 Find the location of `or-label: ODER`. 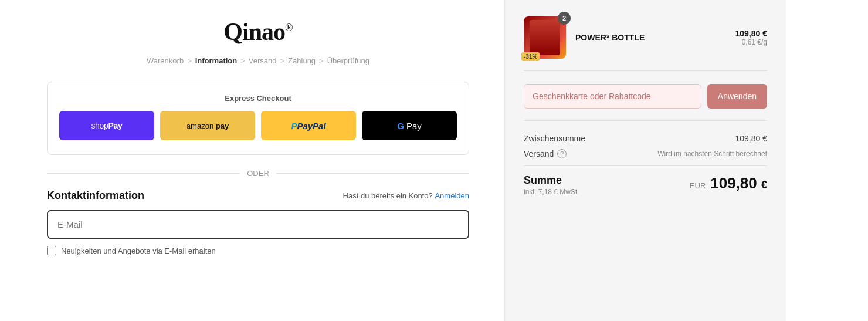

or-label: ODER is located at coordinates (258, 174).